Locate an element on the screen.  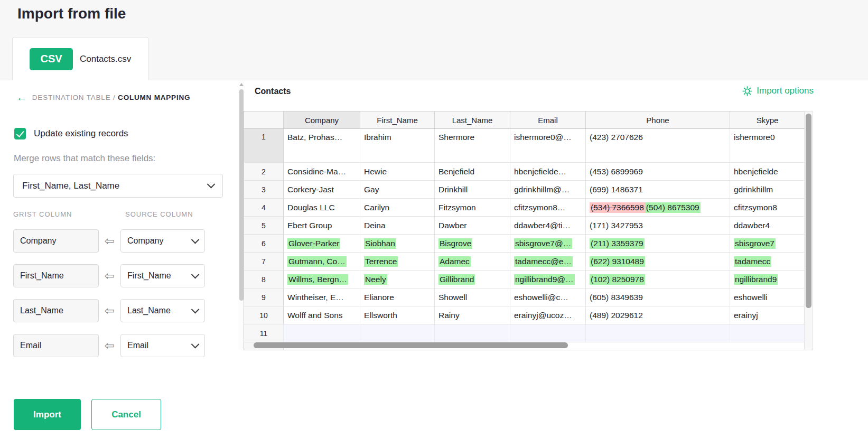
update-existing-records-checkbox is located at coordinates (20, 134).